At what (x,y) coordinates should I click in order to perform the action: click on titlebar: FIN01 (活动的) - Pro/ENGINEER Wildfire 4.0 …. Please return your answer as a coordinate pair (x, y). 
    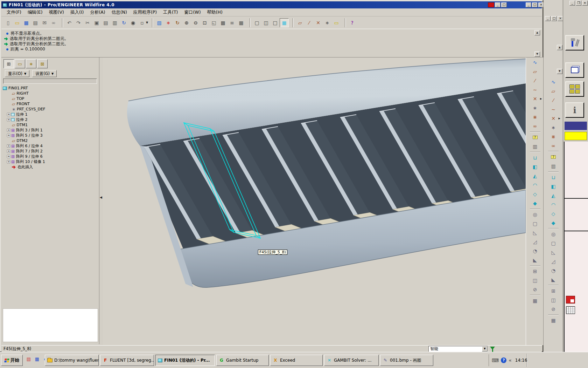
    Looking at the image, I should click on (272, 5).